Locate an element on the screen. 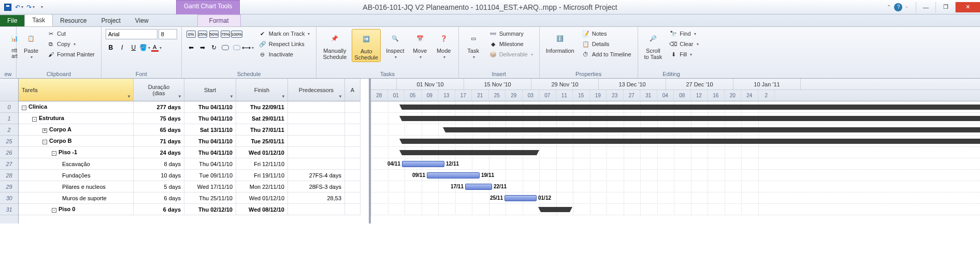 The image size is (980, 268). redo-icon: ↷ is located at coordinates (31, 7).